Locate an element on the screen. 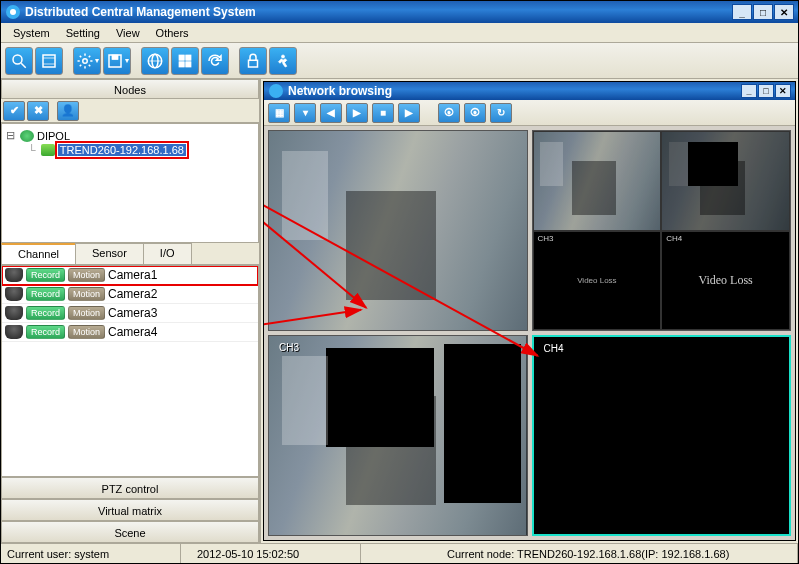 The image size is (799, 564). user-button is located at coordinates (283, 61).